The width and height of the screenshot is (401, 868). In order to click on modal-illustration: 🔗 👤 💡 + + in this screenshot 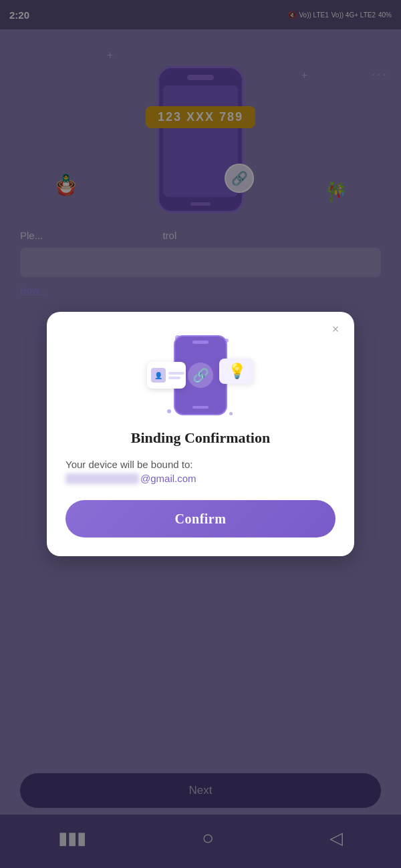, I will do `click(200, 375)`.